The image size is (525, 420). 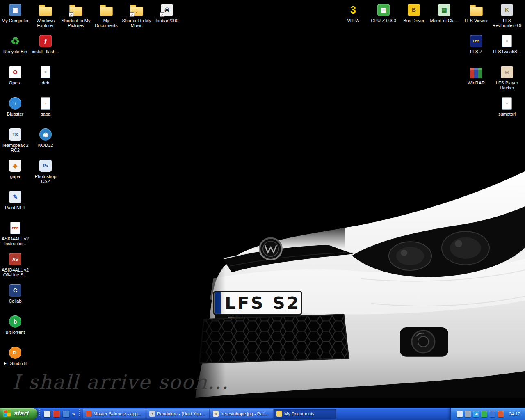 What do you see at coordinates (19, 414) in the screenshot?
I see `start-button: start` at bounding box center [19, 414].